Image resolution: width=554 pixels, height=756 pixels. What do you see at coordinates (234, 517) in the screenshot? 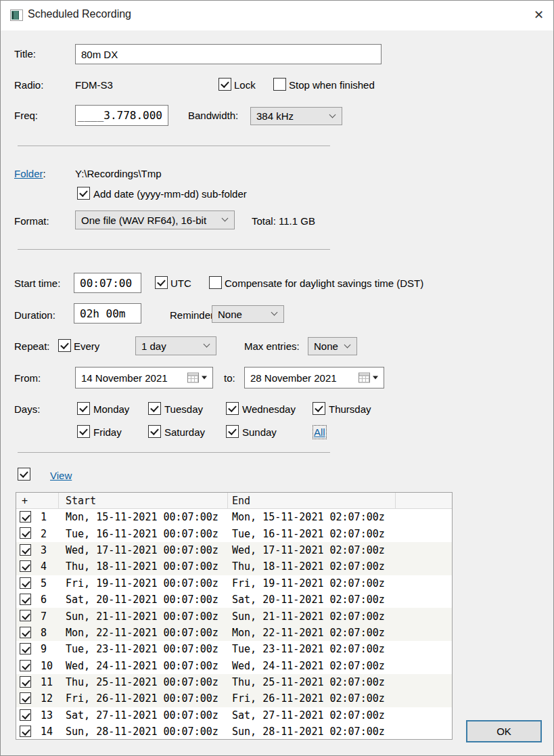
I see `table-row: 1 Mon, 15-11-2021 00:07:00z Mon, 15-11-2…` at bounding box center [234, 517].